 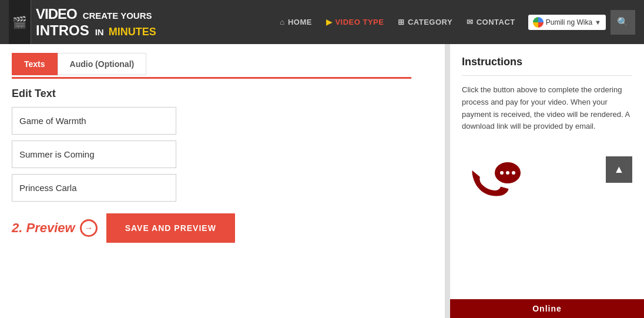 What do you see at coordinates (212, 78) in the screenshot?
I see `tab-underline` at bounding box center [212, 78].